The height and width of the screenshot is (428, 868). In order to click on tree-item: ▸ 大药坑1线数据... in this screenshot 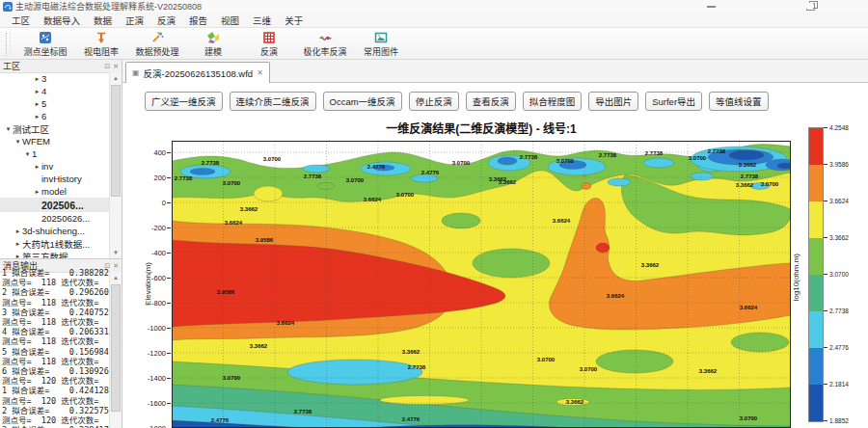, I will do `click(54, 243)`.